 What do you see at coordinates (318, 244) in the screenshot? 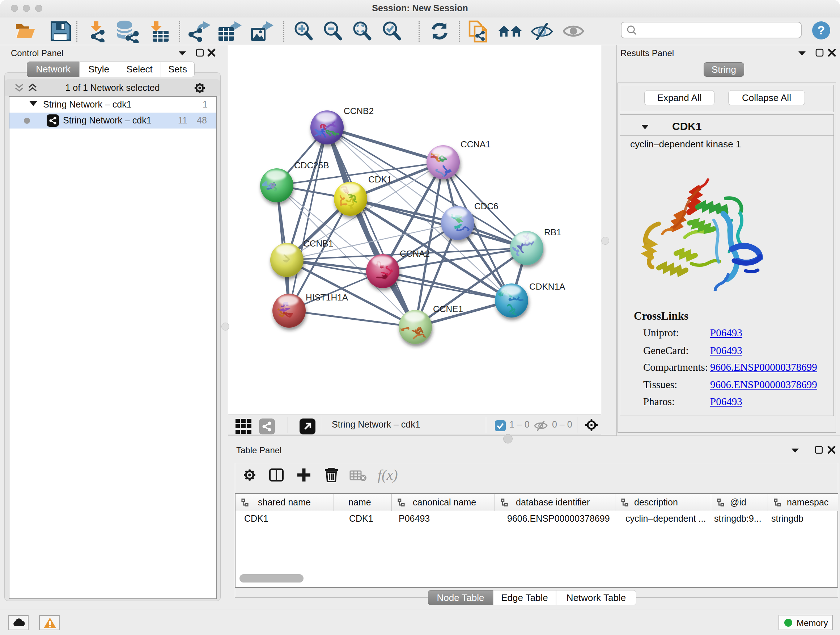
I see `svg-text: CCNB1` at bounding box center [318, 244].